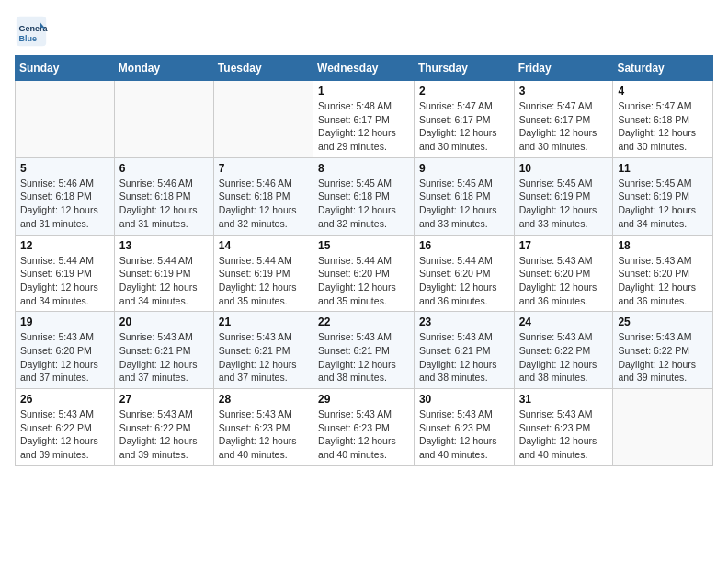 This screenshot has height=563, width=728. I want to click on day-number: 2, so click(464, 91).